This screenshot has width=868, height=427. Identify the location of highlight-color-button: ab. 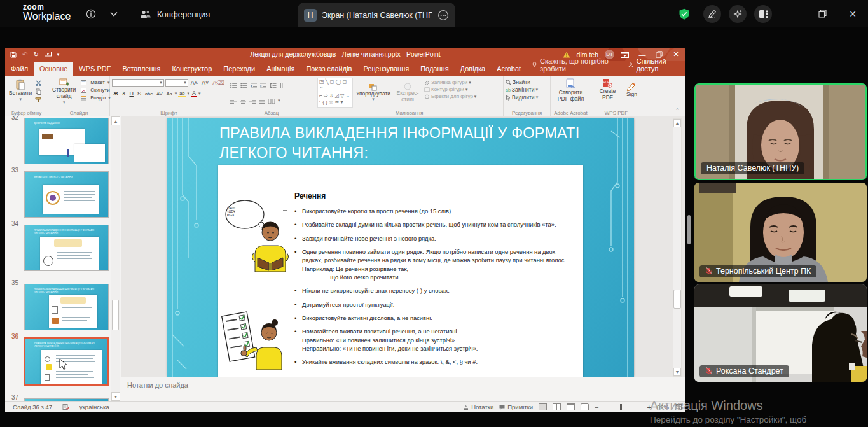
(182, 94).